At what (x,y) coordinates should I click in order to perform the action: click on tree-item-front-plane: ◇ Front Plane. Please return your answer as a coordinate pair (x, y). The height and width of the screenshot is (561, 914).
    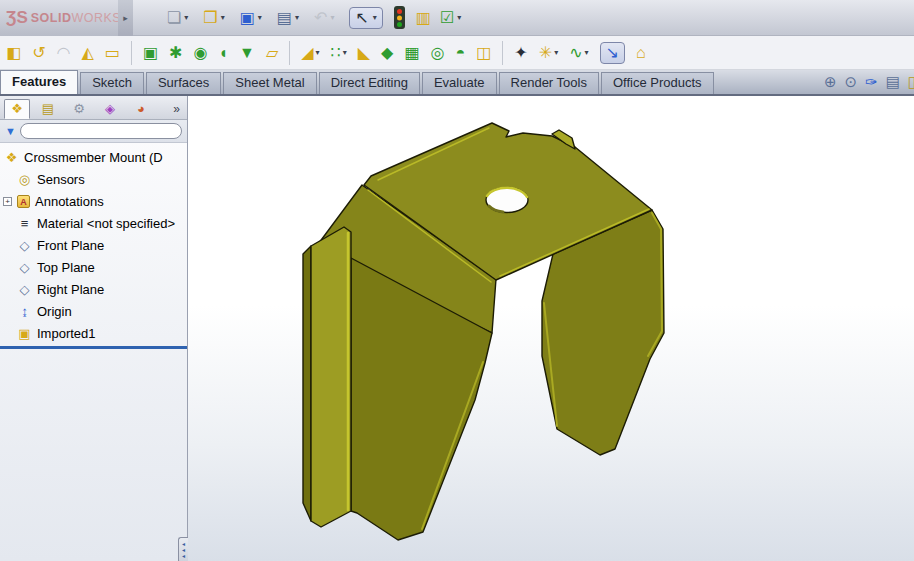
    Looking at the image, I should click on (94, 245).